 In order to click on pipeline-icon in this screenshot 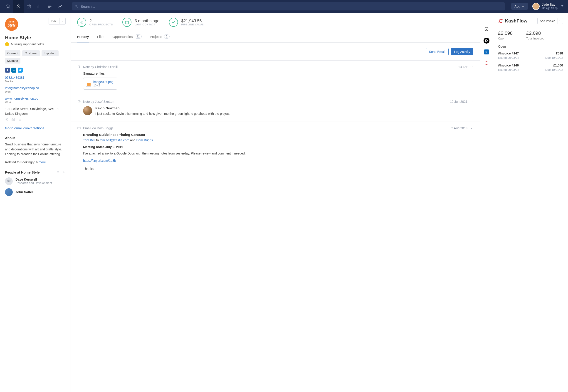, I will do `click(174, 22)`.